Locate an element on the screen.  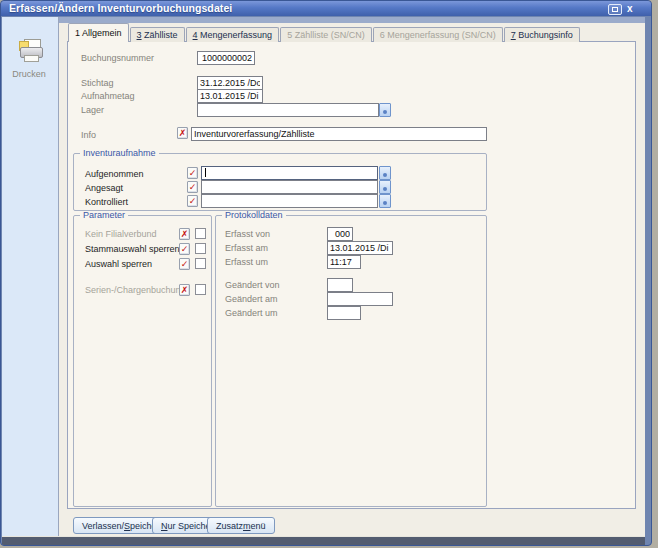
angesagt-field is located at coordinates (290, 187).